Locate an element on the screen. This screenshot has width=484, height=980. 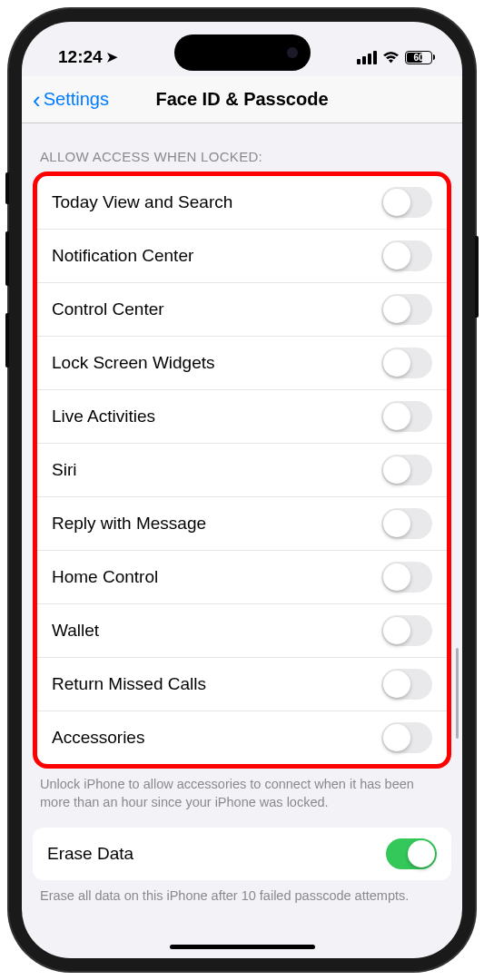
section-footer-accessories: Unlock iPhone to allow accessories to co… is located at coordinates (242, 799).